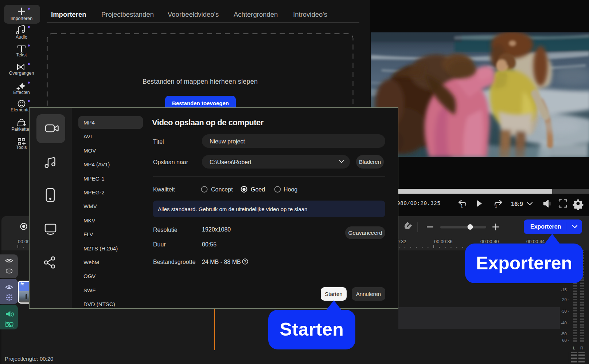  What do you see at coordinates (517, 204) in the screenshot?
I see `svg-text: 16:9` at bounding box center [517, 204].